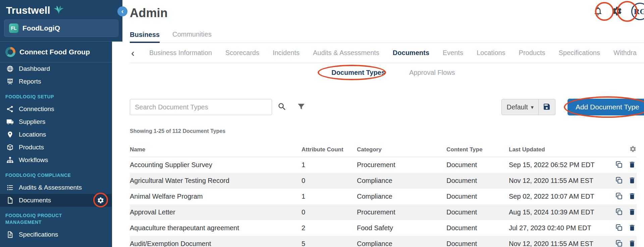 Image resolution: width=644 pixels, height=247 pixels. Describe the element at coordinates (491, 53) in the screenshot. I see `tab-locations: Locations` at that location.